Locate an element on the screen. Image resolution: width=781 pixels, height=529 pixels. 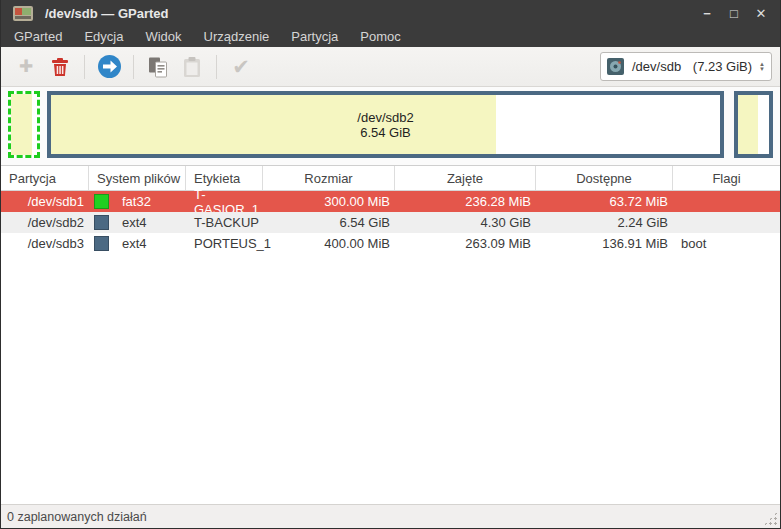
partition-size: 6.54 GiB is located at coordinates (329, 222).